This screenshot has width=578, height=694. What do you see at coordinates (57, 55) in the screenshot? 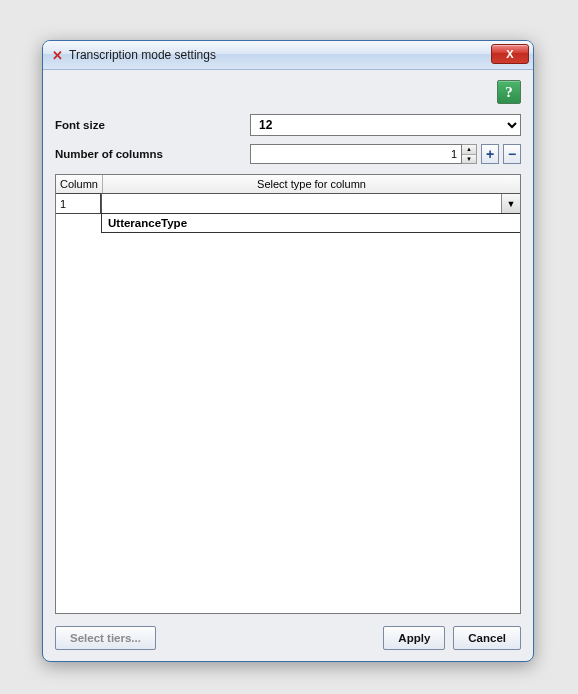
I see `app-icon: ✕` at bounding box center [57, 55].